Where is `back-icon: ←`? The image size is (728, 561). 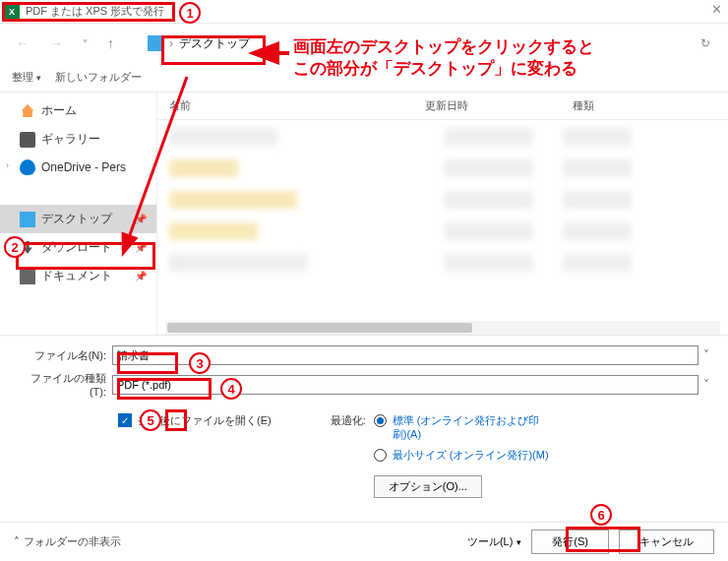 back-icon: ← is located at coordinates (23, 43).